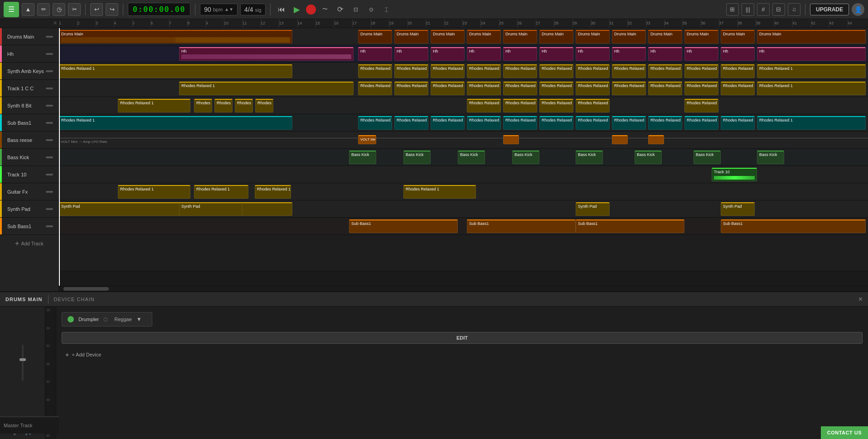 The image size is (868, 439). Describe the element at coordinates (520, 37) in the screenshot. I see `clip-drums-main-6: Drums Main` at that location.